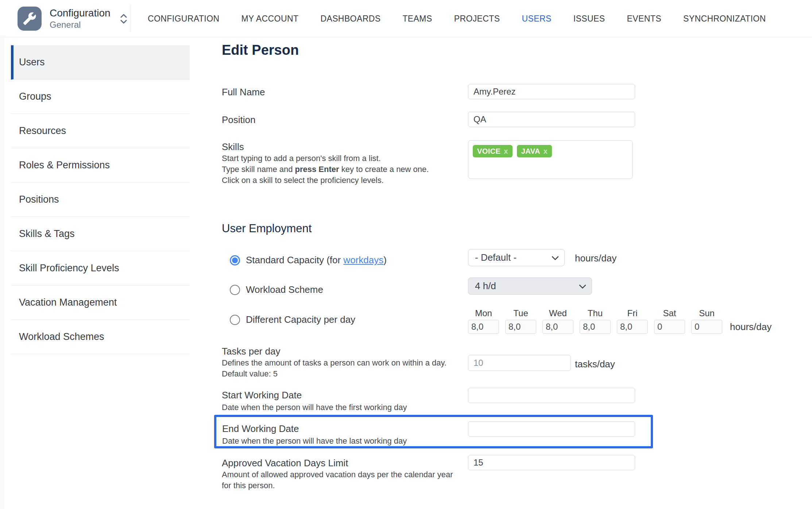  What do you see at coordinates (270, 19) in the screenshot?
I see `nav-my-account: MY ACCOUNT` at bounding box center [270, 19].